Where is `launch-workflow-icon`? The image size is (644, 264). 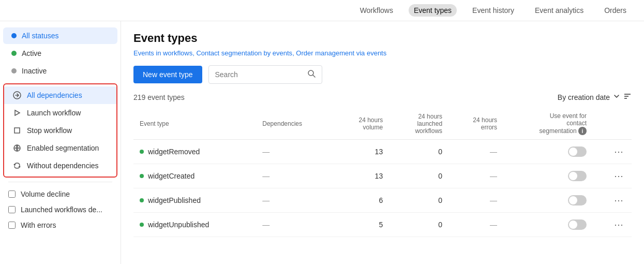
launch-workflow-icon is located at coordinates (17, 113).